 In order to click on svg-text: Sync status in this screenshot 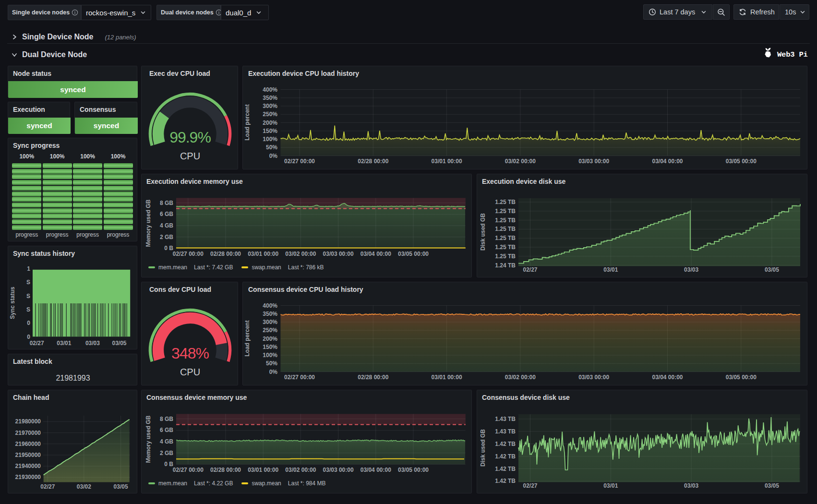, I will do `click(12, 303)`.